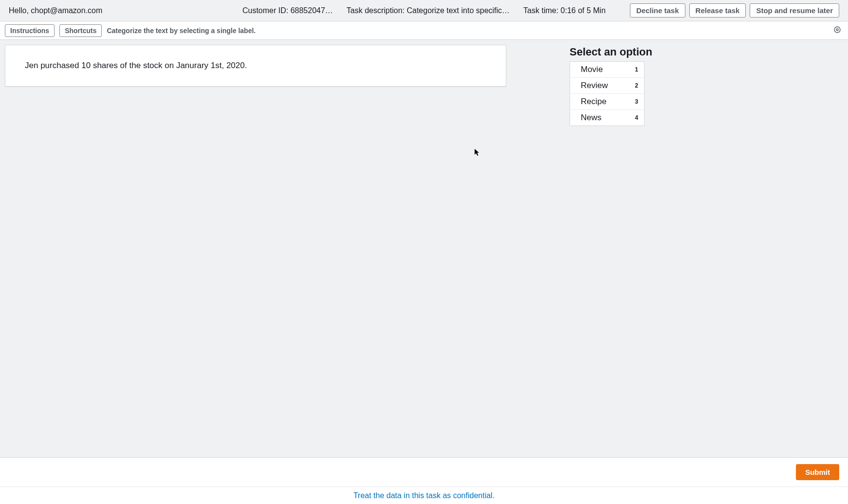 This screenshot has width=848, height=504. What do you see at coordinates (607, 86) in the screenshot?
I see `option-review: Review 2` at bounding box center [607, 86].